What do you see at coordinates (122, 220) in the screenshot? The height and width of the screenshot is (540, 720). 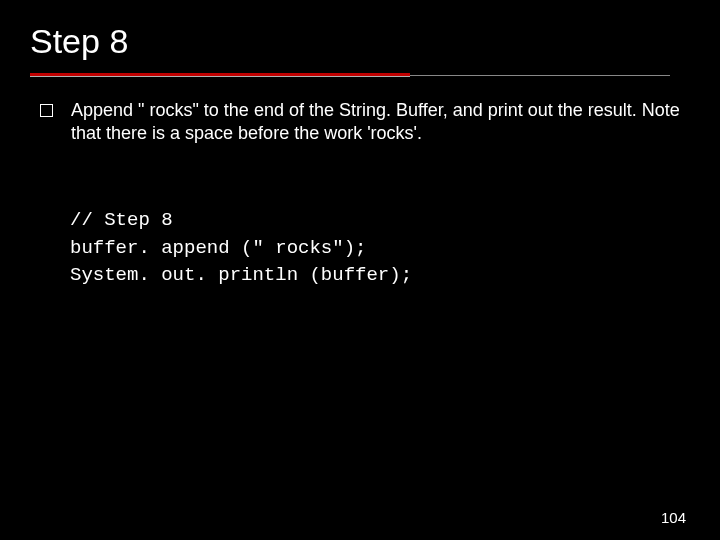 I see `code-line: // Step 8` at bounding box center [122, 220].